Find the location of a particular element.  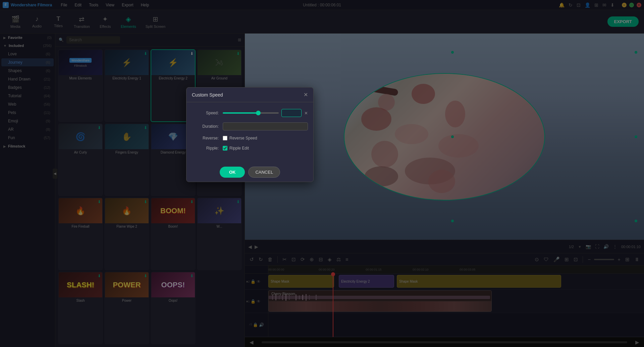

speed-slider-wrap: 1.00 ✕ is located at coordinates (265, 113).